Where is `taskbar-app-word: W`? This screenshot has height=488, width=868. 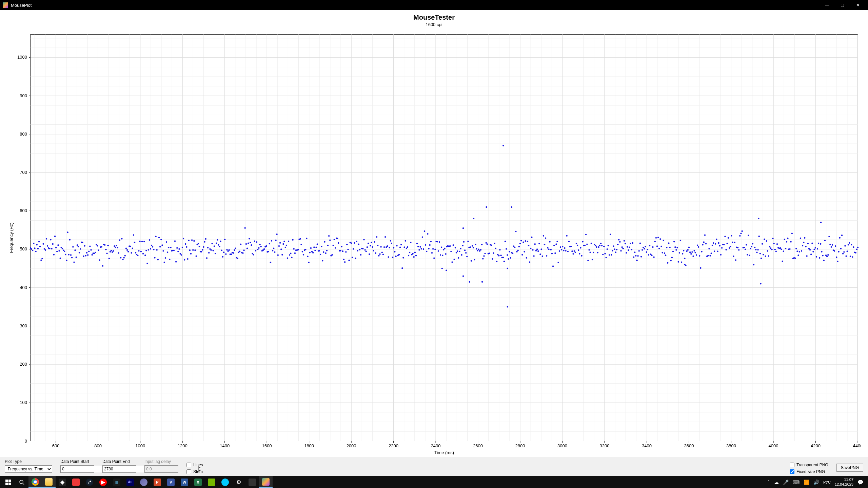 taskbar-app-word: W is located at coordinates (184, 482).